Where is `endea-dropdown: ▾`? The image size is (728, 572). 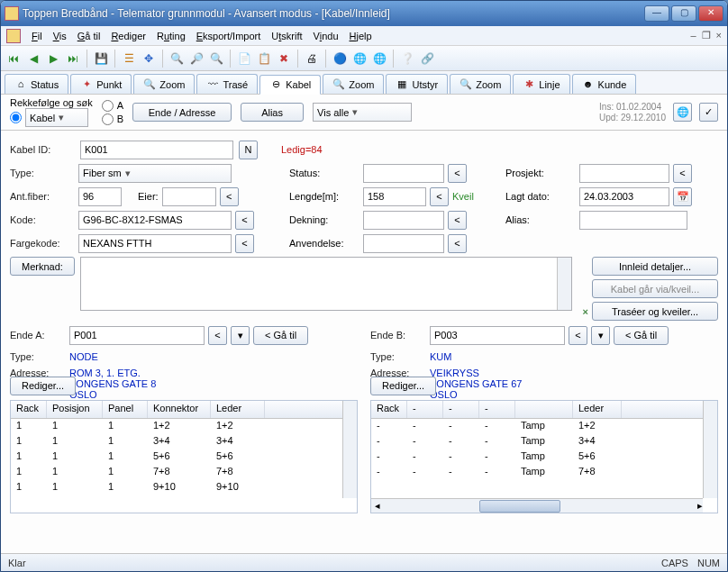
endea-dropdown: ▾ is located at coordinates (240, 335).